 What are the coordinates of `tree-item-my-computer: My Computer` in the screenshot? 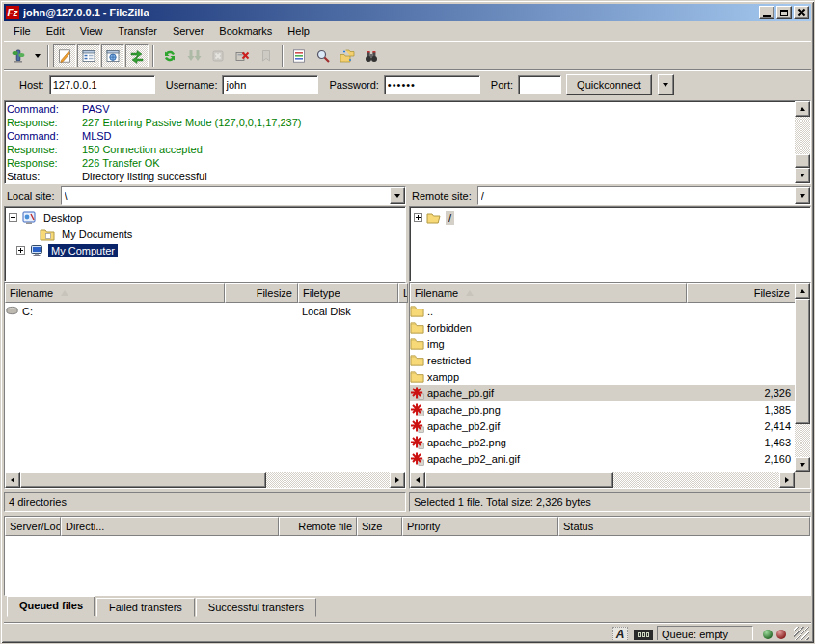 It's located at (206, 251).